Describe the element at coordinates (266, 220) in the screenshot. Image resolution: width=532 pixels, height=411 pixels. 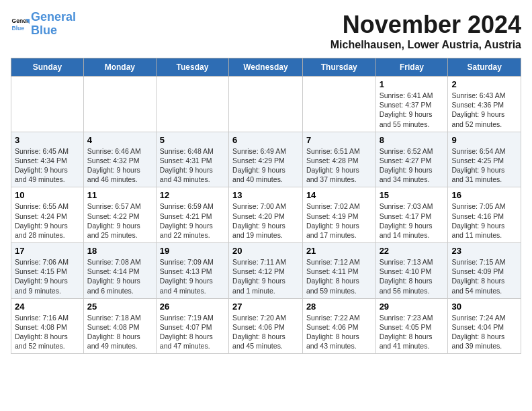
I see `day-info: Sunrise: 7:00 AM Sunset: 4:20 PM Dayligh…` at that location.